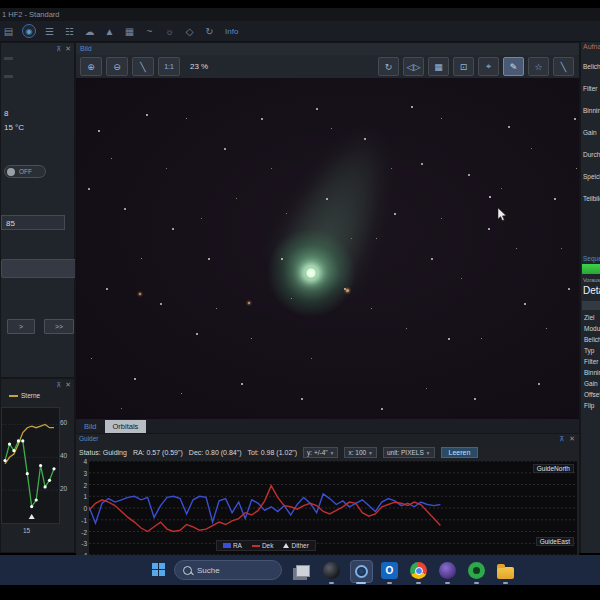 Image resolution: width=600 pixels, height=600 pixels. I want to click on rotate-image-icon: ↻, so click(388, 66).